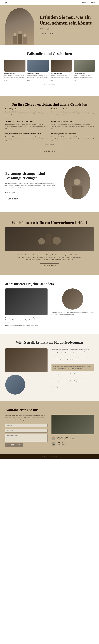  I want to click on consulting-title: Beratungsleistungen sind Beratungsleistu…, so click(30, 176).